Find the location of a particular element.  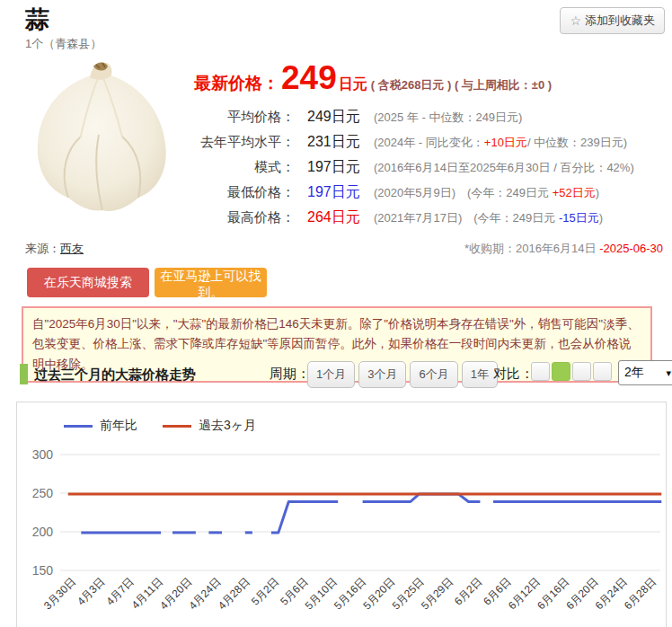

price-row-note: (2024年 - 同比变化：+10日元/ 中位数：239日元) is located at coordinates (500, 143).